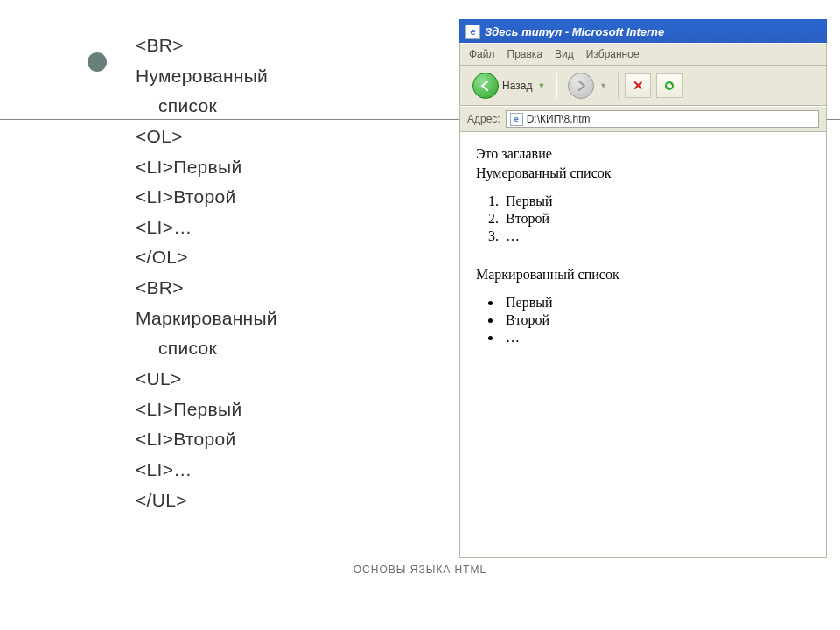 The image size is (840, 630). What do you see at coordinates (643, 86) in the screenshot?
I see `toolbar: Назад ▼ ▼ ✕` at bounding box center [643, 86].